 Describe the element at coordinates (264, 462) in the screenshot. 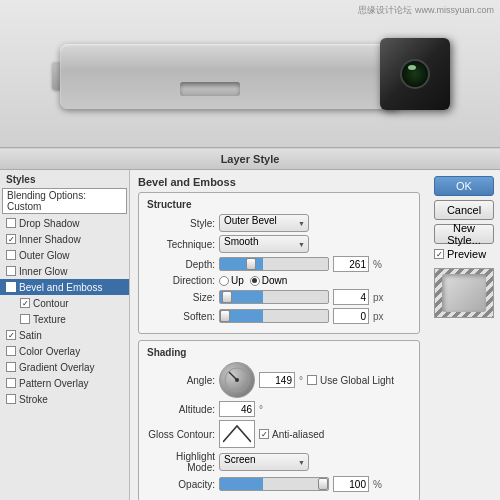

I see `highlight-mode-dropdown-wrap: Screen` at that location.